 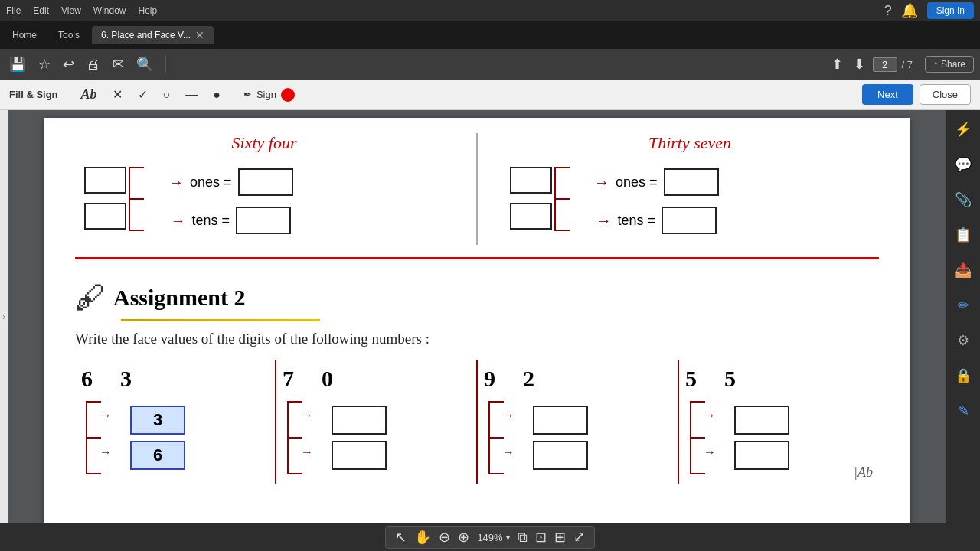 What do you see at coordinates (179, 298) in the screenshot?
I see `assignment-title: Assignment 2` at bounding box center [179, 298].